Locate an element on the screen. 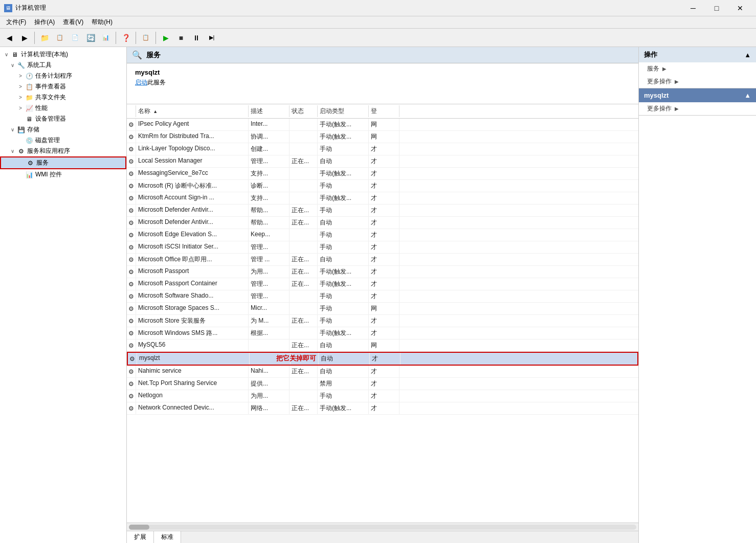 Image resolution: width=756 pixels, height=543 pixels. row-name: Link-Layer Topology Disco... is located at coordinates (192, 149).